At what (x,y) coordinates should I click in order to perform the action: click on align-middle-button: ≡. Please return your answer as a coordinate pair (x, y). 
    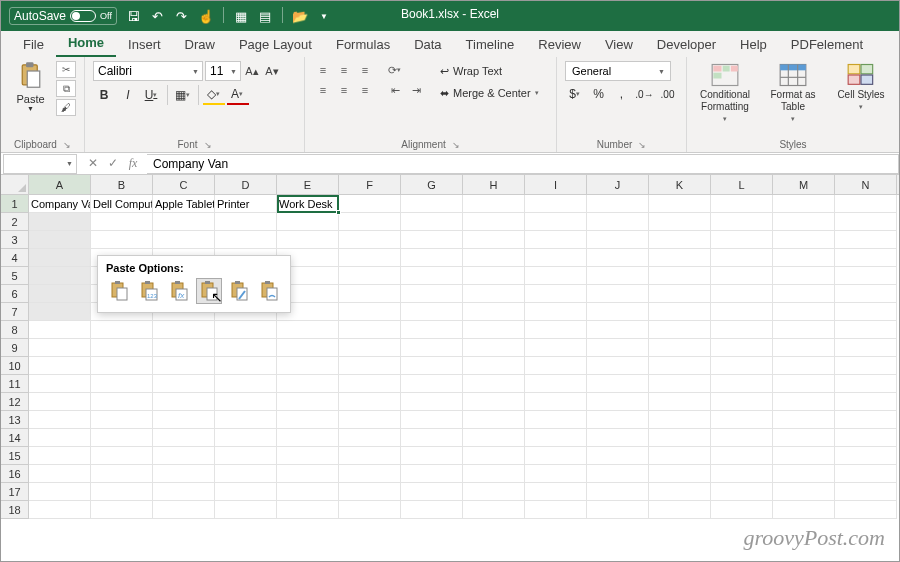
    Looking at the image, I should click on (344, 70).